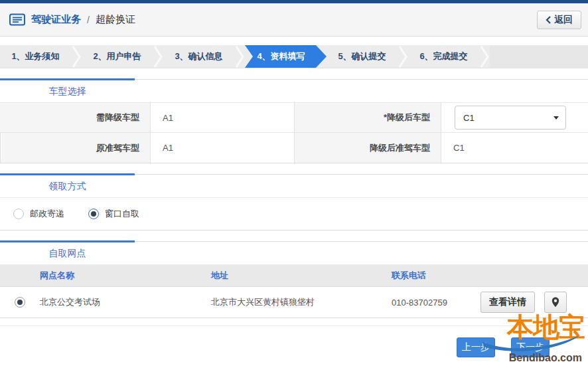  Describe the element at coordinates (539, 56) in the screenshot. I see `step-wizard-filler` at that location.